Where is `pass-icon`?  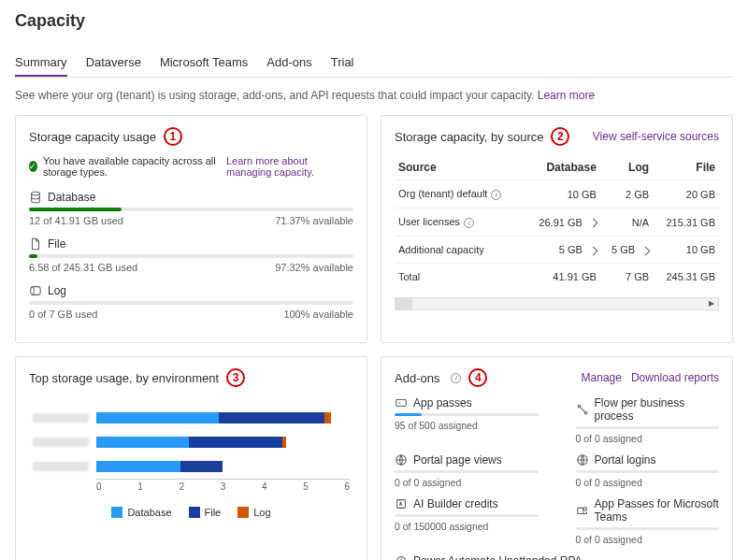 pass-icon is located at coordinates (401, 403).